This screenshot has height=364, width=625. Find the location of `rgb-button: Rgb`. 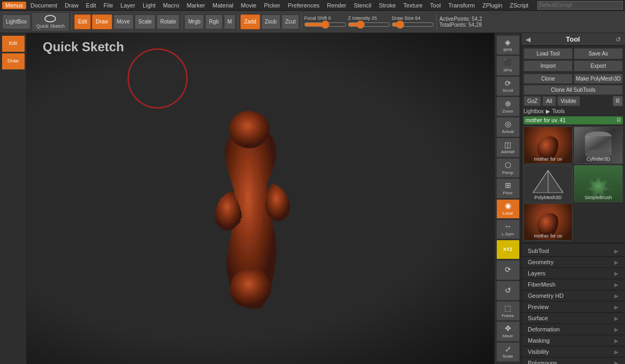

rgb-button: Rgb is located at coordinates (214, 22).